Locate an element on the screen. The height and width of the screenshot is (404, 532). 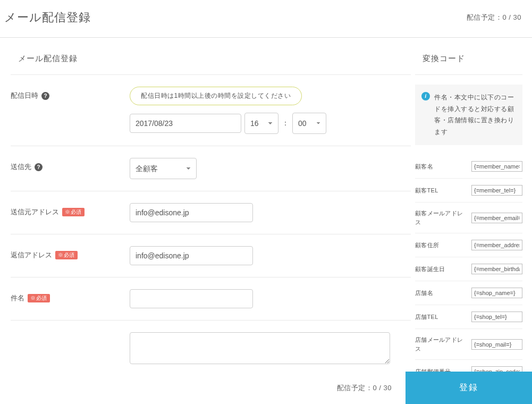
code-row: 顧客誕生日 is located at coordinates (469, 269).